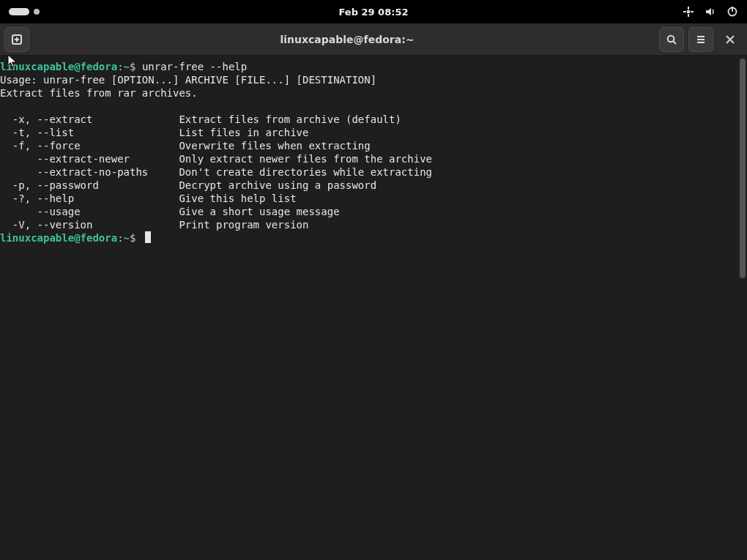 The image size is (747, 560). What do you see at coordinates (148, 237) in the screenshot?
I see `terminal-cursor` at bounding box center [148, 237].